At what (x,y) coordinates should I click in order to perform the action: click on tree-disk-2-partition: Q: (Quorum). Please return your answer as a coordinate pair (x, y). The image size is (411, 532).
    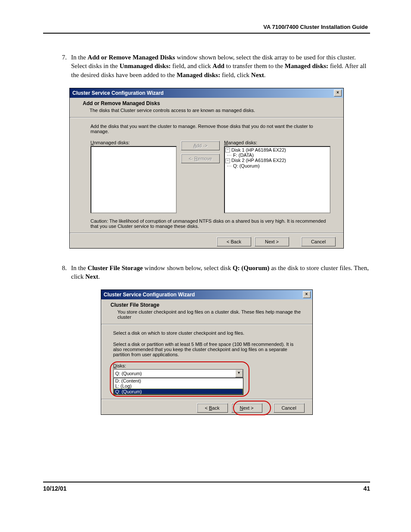
    Looking at the image, I should click on (277, 166).